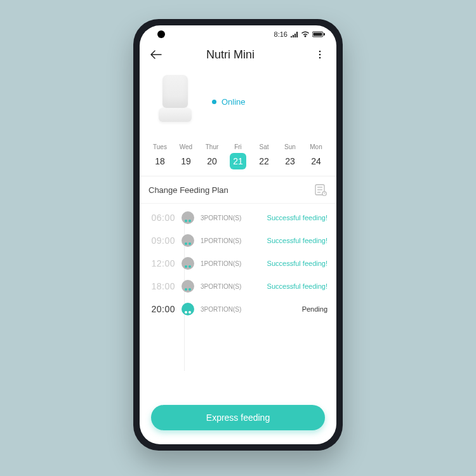  What do you see at coordinates (160, 161) in the screenshot?
I see `day-number: 18` at bounding box center [160, 161].